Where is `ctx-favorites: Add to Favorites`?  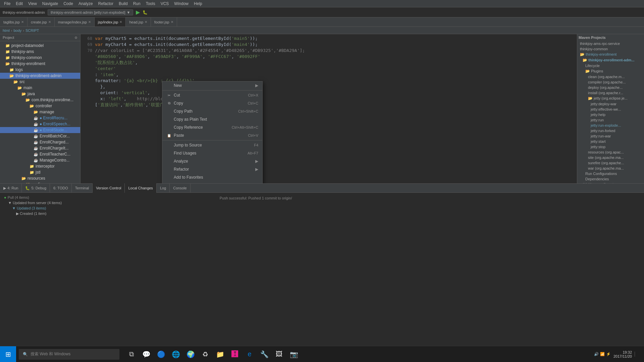
ctx-favorites: Add to Favorites is located at coordinates (212, 177).